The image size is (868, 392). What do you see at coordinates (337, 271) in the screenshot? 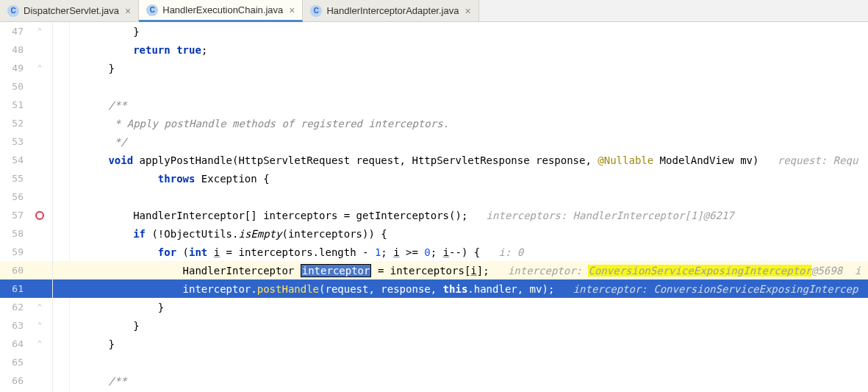
I see `token: interceptor` at bounding box center [337, 271].